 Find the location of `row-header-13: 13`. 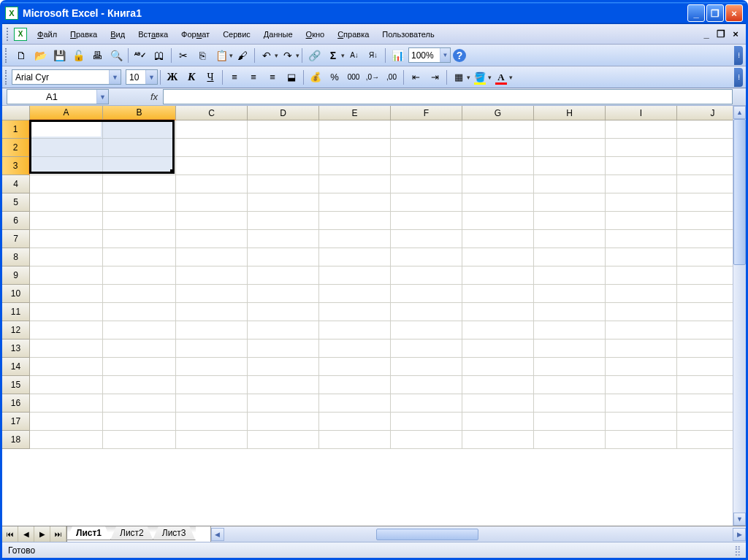

row-header-13: 13 is located at coordinates (16, 349).